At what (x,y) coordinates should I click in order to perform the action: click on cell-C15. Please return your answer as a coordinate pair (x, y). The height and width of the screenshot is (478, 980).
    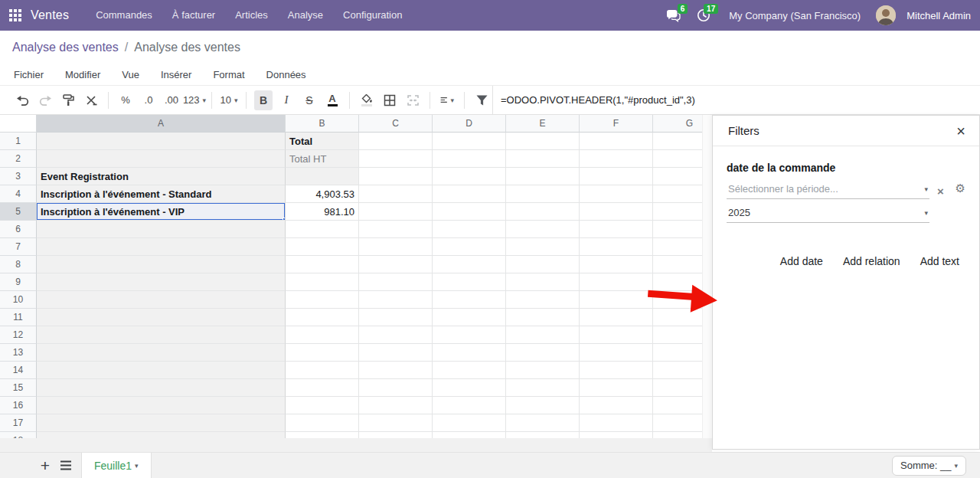
    Looking at the image, I should click on (396, 388).